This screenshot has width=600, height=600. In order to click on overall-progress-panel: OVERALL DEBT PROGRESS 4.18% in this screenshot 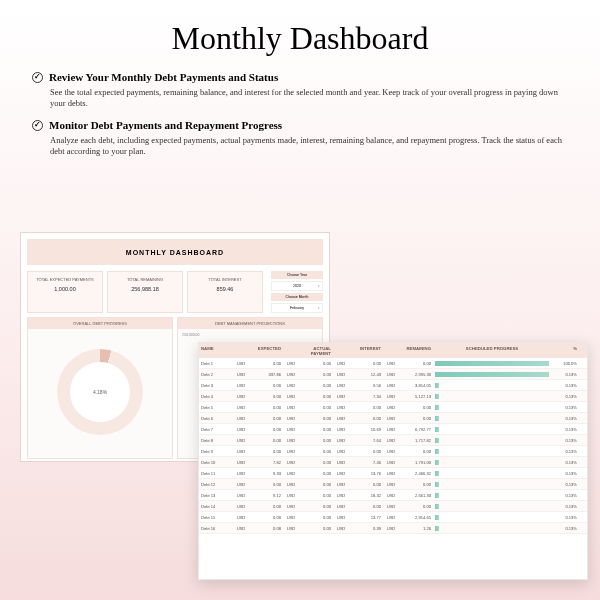, I will do `click(100, 388)`.